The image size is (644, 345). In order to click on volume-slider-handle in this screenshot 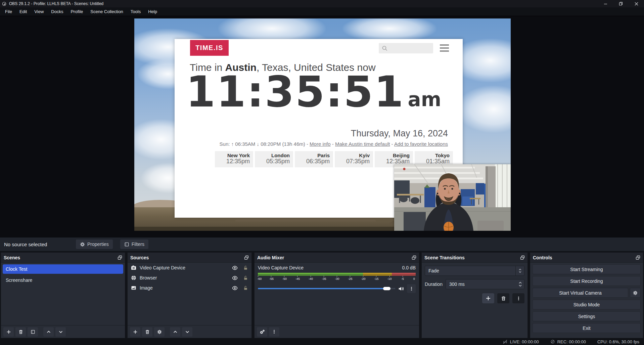, I will do `click(387, 289)`.